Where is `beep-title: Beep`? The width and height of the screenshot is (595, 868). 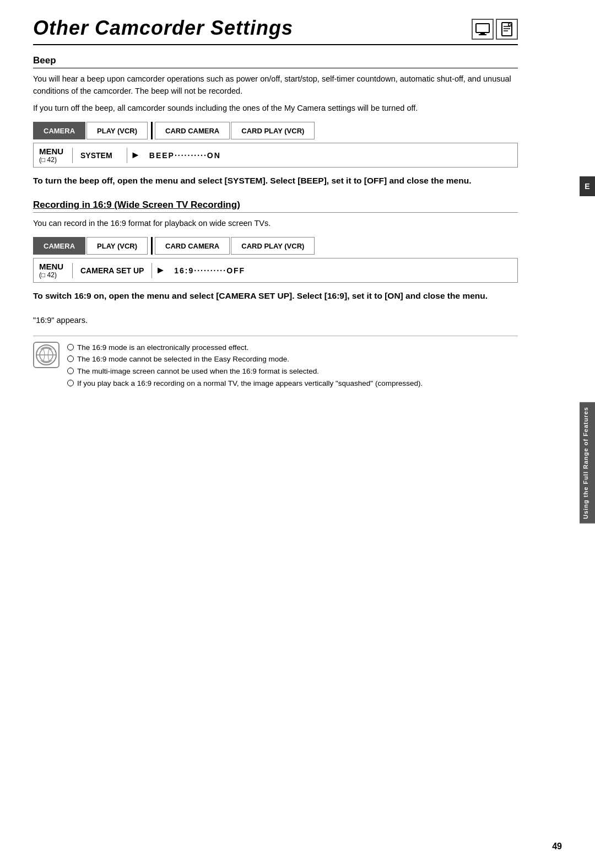 beep-title: Beep is located at coordinates (275, 62).